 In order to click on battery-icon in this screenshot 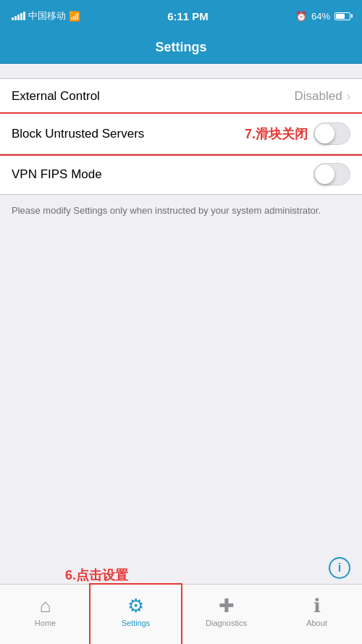, I will do `click(342, 16)`.